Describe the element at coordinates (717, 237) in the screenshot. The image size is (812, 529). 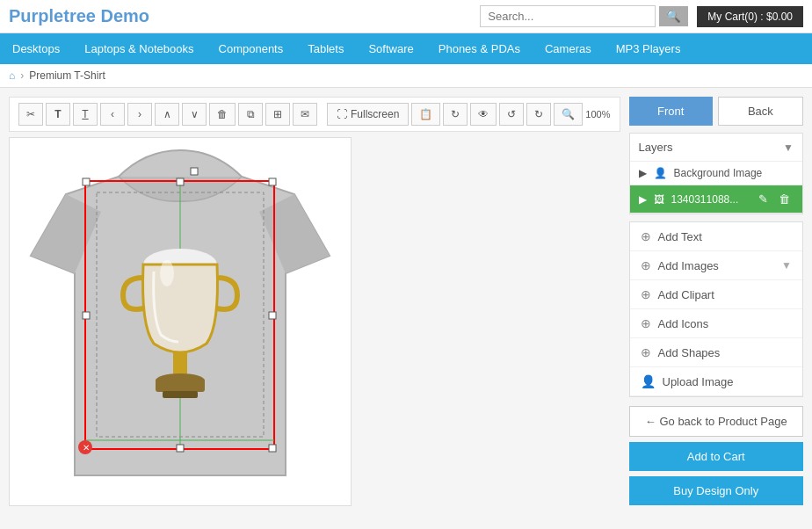
I see `add-text-row: ⊕ Add Text` at that location.